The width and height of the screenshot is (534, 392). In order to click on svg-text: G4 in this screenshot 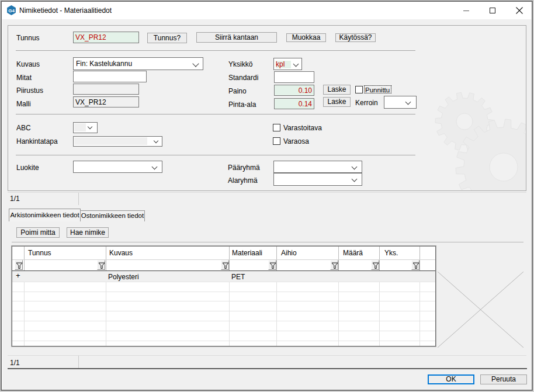, I will do `click(12, 11)`.